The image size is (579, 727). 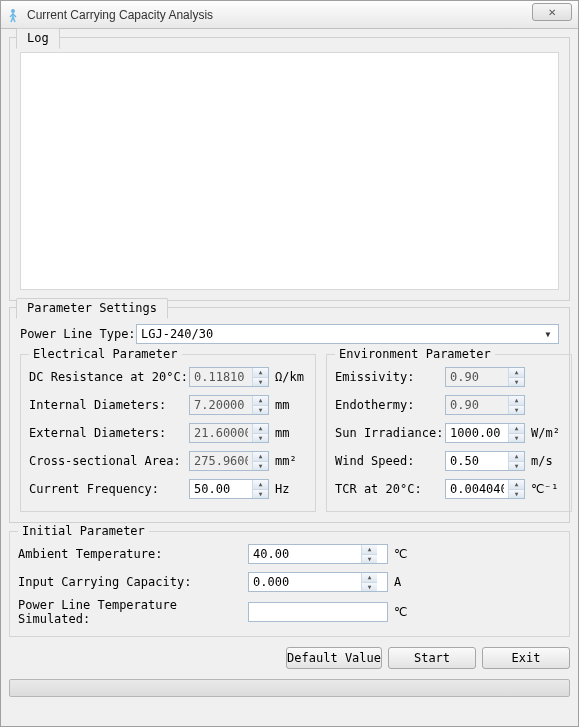 What do you see at coordinates (38, 38) in the screenshot?
I see `tab-log-label: Log` at bounding box center [38, 38].